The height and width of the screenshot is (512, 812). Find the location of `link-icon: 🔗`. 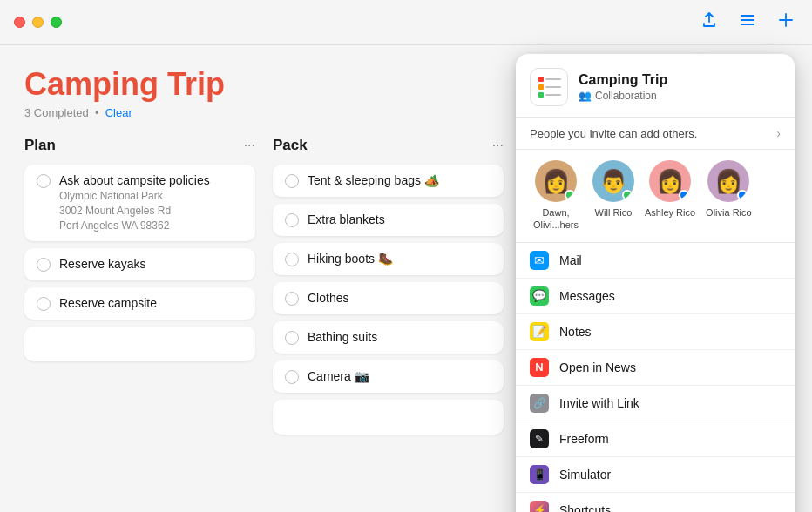

link-icon: 🔗 is located at coordinates (539, 403).